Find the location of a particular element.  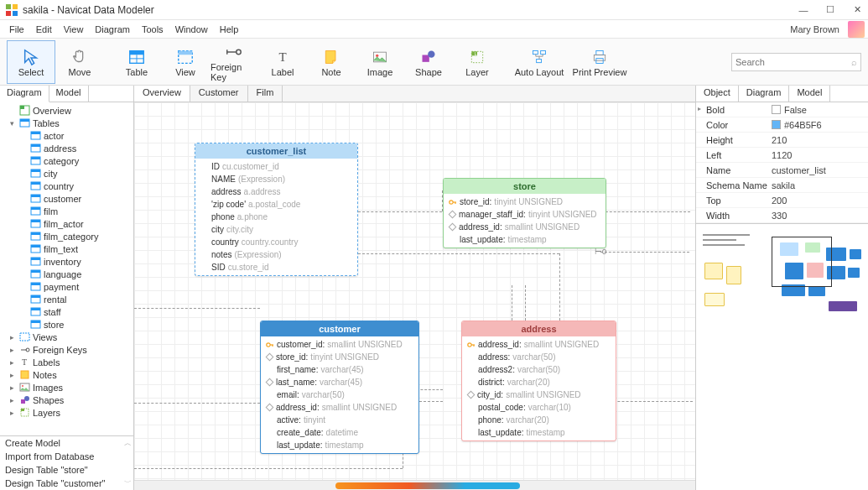

activity-item: Design Table "store" is located at coordinates (67, 470).